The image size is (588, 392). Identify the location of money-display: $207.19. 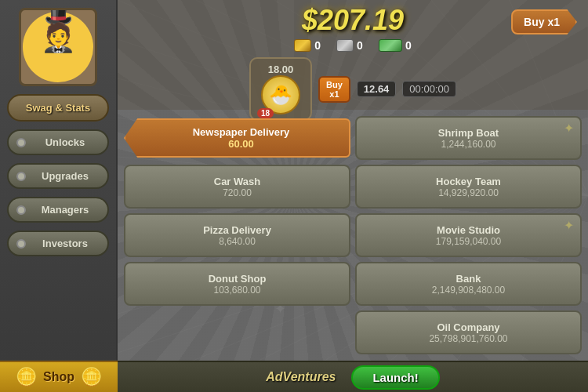
(353, 20).